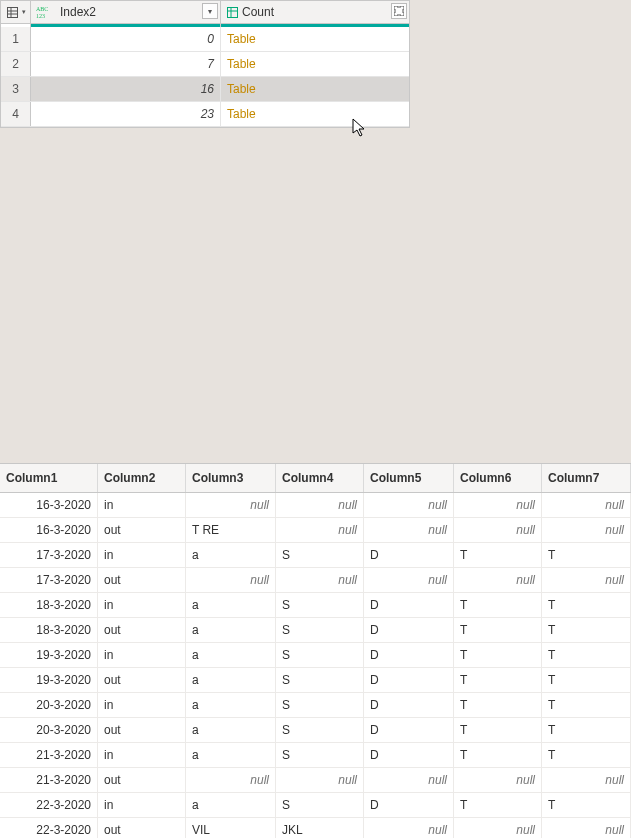  I want to click on detail-row: 22-3-2020outVILJKLnullnullnull, so click(316, 828).